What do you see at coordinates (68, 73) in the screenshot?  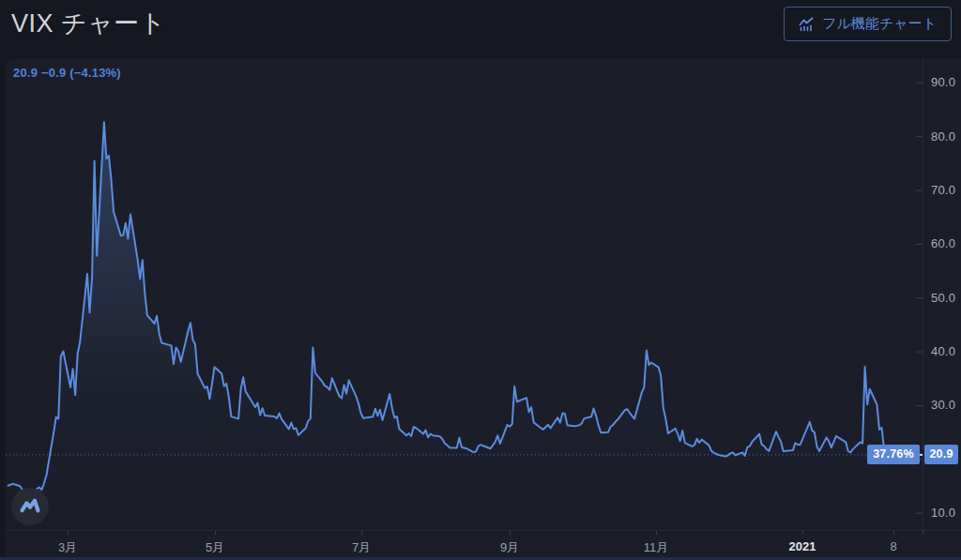 I see `price-change-info: 20.9 −0.9 (−4.13%)` at bounding box center [68, 73].